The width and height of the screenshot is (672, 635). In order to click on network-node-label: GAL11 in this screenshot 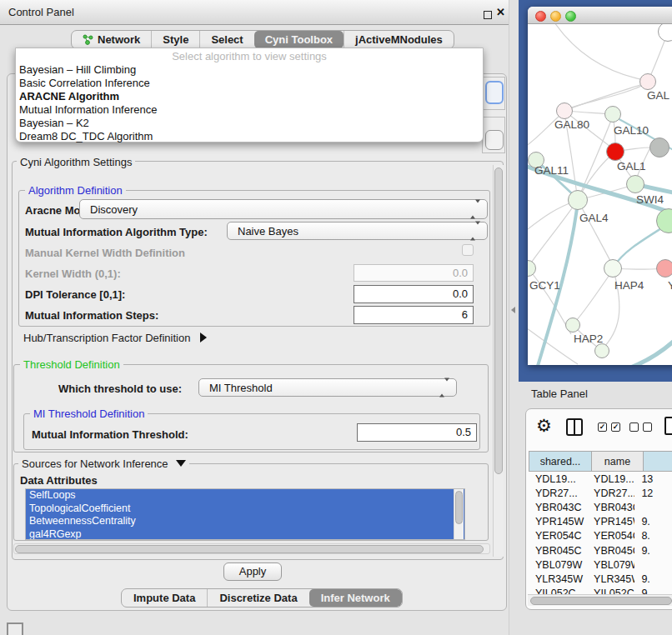, I will do `click(552, 170)`.